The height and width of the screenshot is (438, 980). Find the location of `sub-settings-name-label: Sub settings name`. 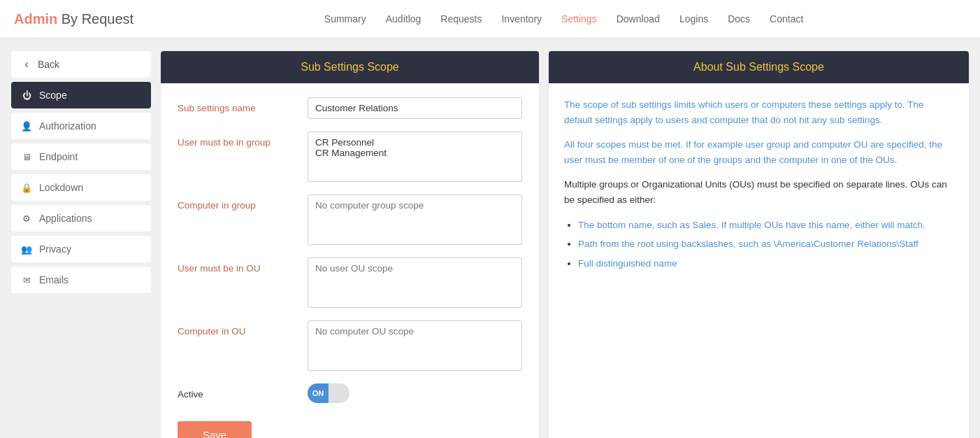

sub-settings-name-label: Sub settings name is located at coordinates (237, 105).